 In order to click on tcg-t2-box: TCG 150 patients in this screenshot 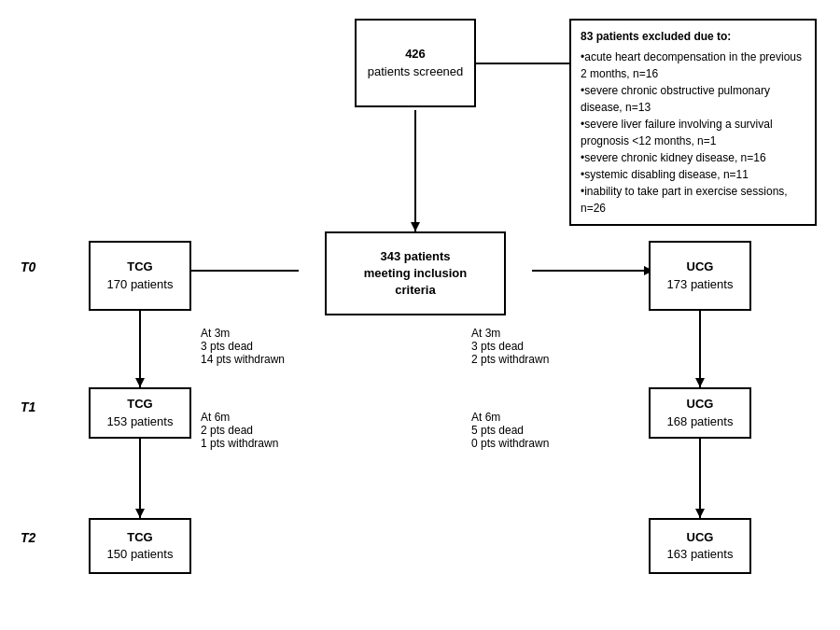, I will do `click(140, 546)`.